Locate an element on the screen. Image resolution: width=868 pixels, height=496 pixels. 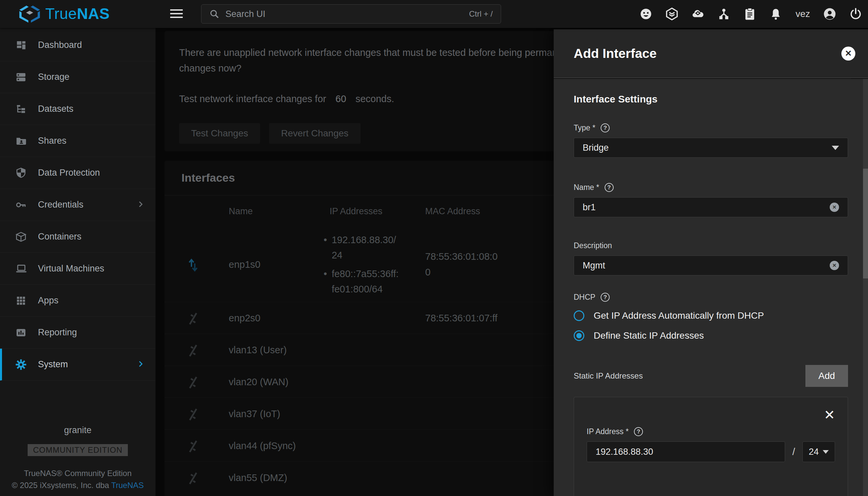
description-field: ✕ is located at coordinates (711, 266).